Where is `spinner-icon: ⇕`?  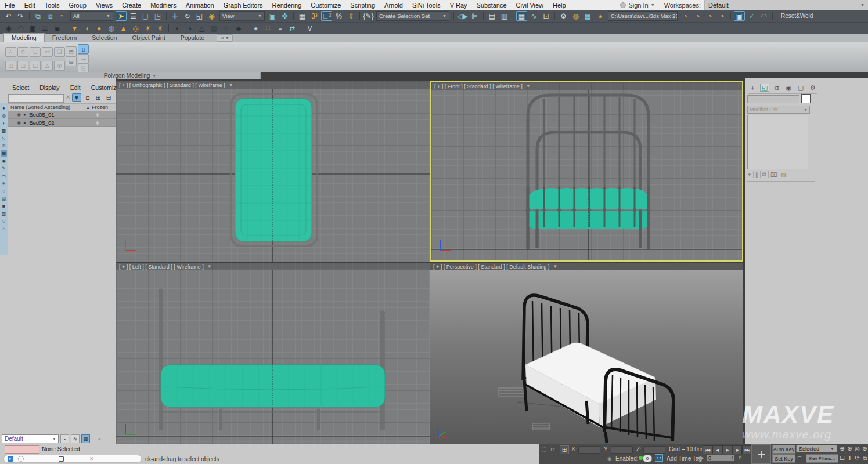
spinner-icon: ⇕ is located at coordinates (733, 458).